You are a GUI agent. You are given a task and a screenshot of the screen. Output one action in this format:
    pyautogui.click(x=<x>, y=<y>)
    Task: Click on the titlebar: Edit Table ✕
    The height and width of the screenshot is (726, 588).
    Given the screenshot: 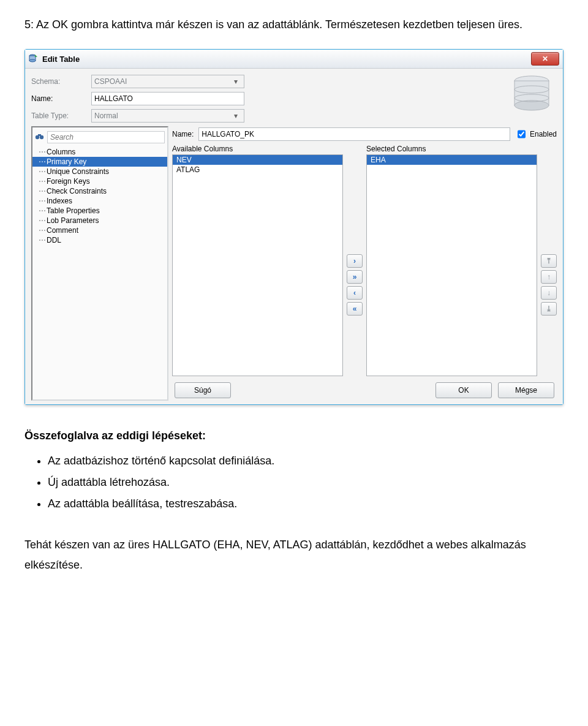 What is the action you would take?
    pyautogui.click(x=294, y=59)
    